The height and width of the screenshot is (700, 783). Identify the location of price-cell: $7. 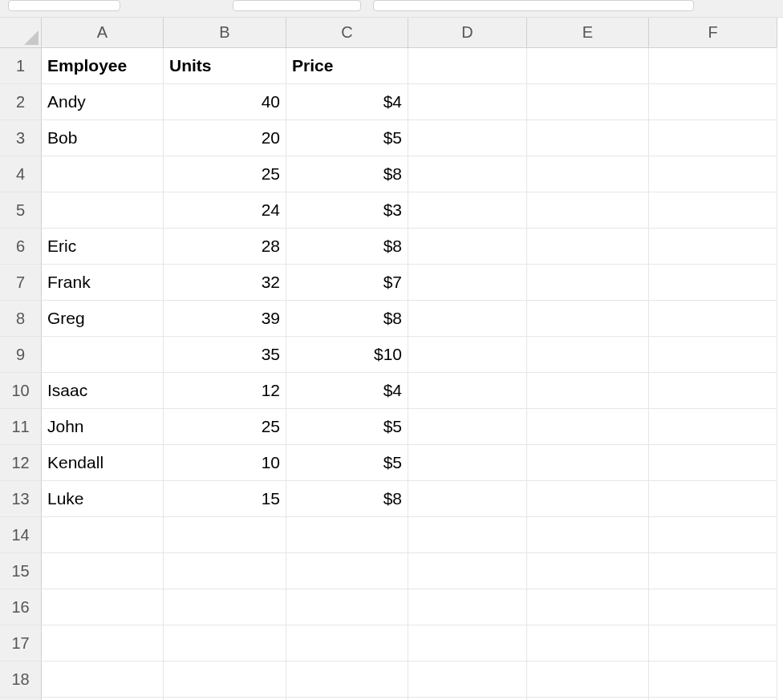
(347, 282).